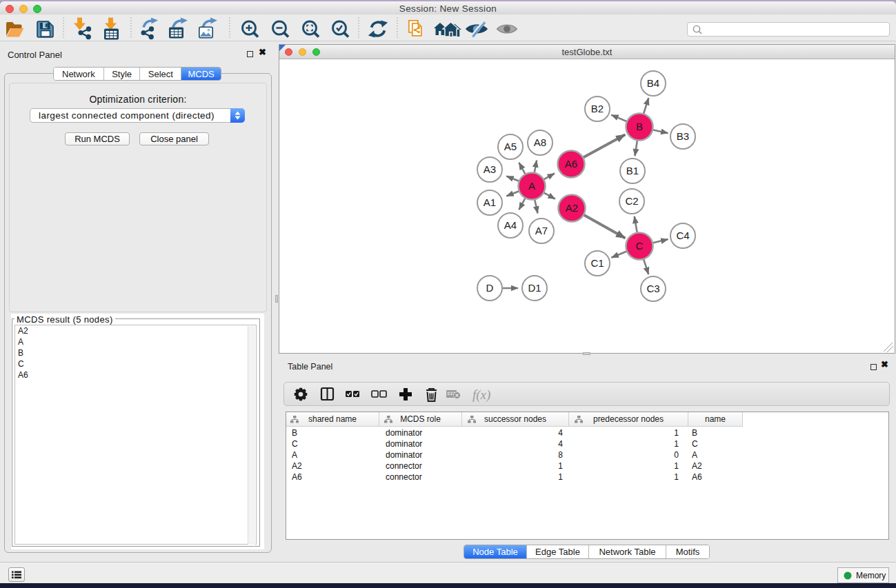  I want to click on svg-text: B1, so click(633, 171).